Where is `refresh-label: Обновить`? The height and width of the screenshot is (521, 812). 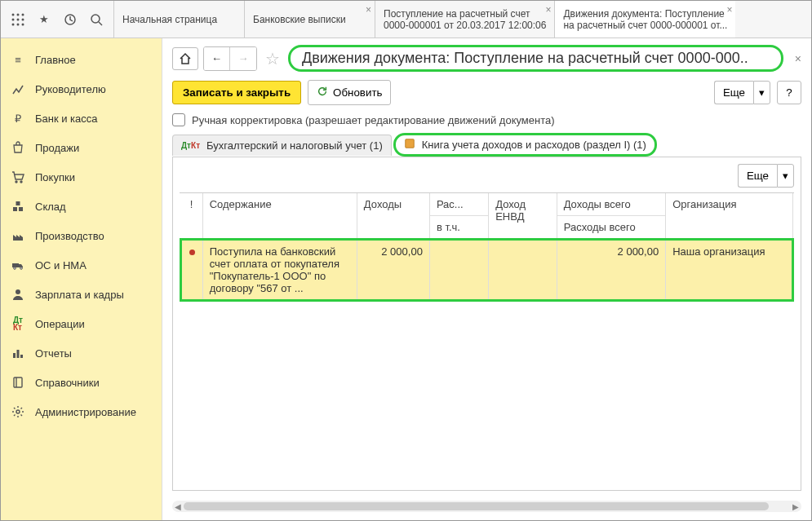 refresh-label: Обновить is located at coordinates (357, 93).